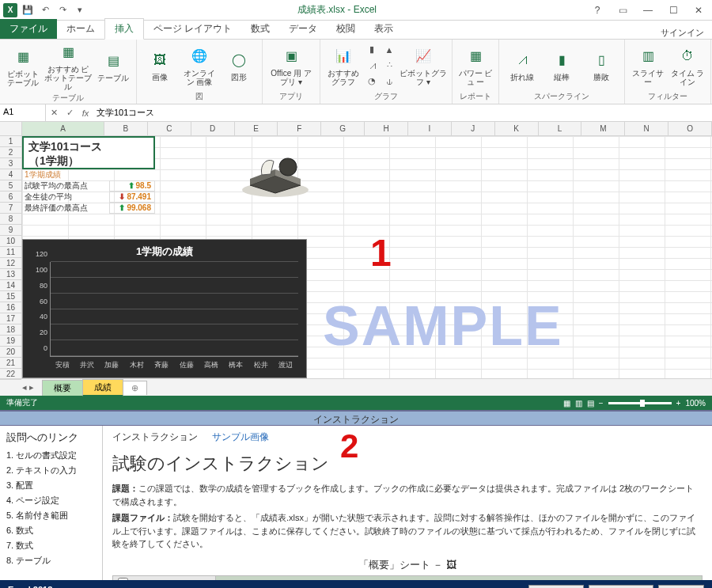  Describe the element at coordinates (11, 352) in the screenshot. I see `row-header-20: 20` at that location.